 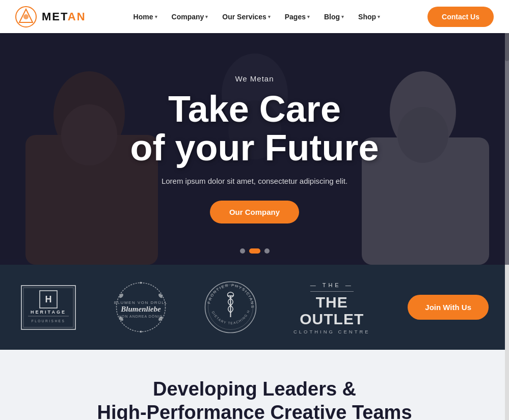 I want to click on pages-chevron-icon: ▾, so click(x=309, y=17).